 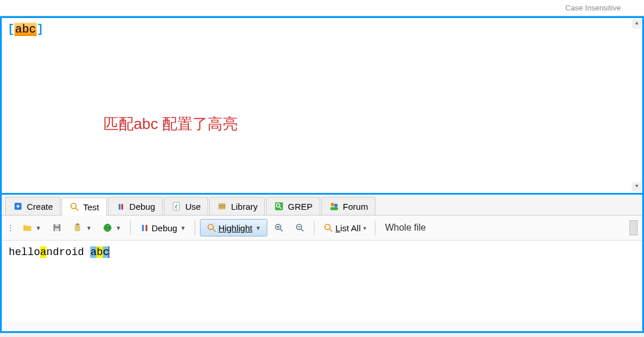 What do you see at coordinates (33, 206) in the screenshot?
I see `tab-create: Create` at bounding box center [33, 206].